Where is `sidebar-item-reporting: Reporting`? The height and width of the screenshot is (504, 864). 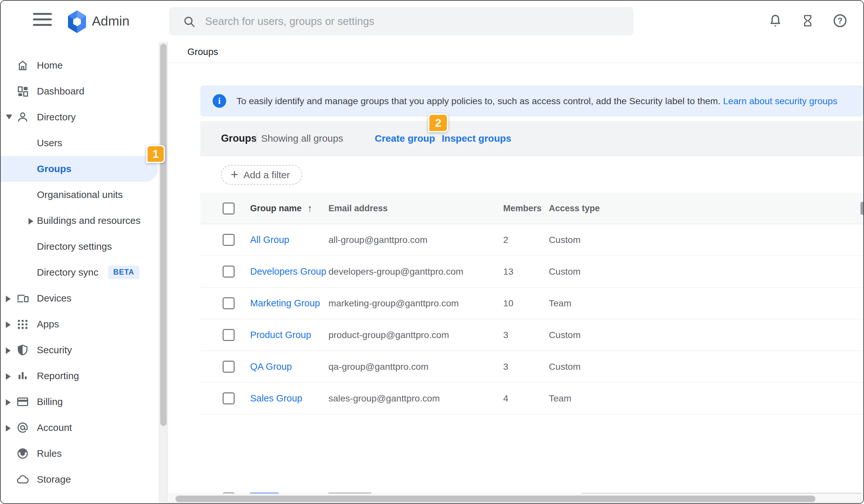 sidebar-item-reporting: Reporting is located at coordinates (80, 376).